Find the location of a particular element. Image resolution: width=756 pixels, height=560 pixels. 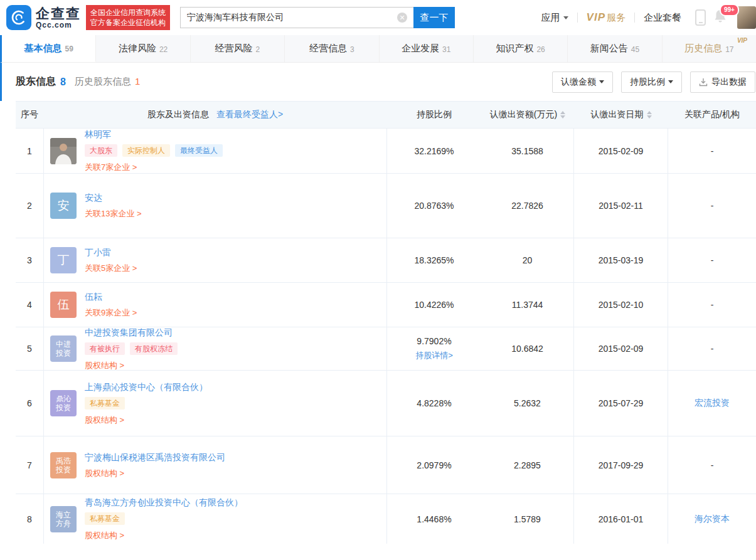

section-title-shareholders: 股东信息 is located at coordinates (36, 82).